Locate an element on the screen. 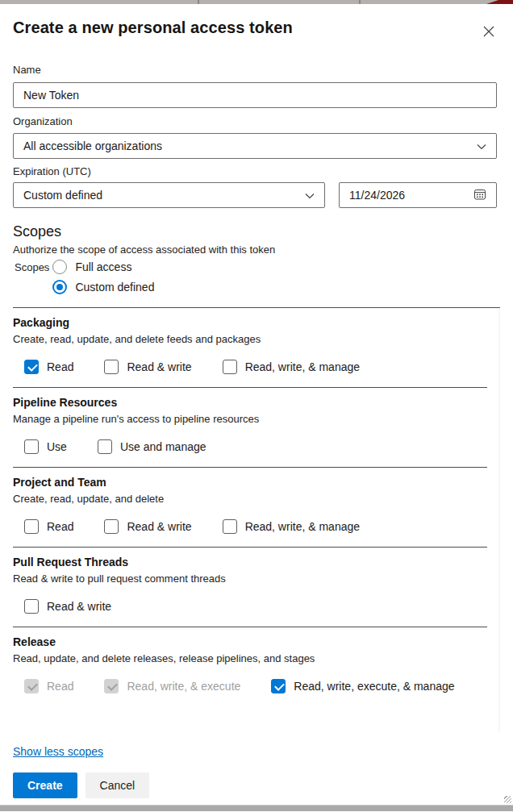 Image resolution: width=513 pixels, height=812 pixels. scope-section: Pipeline Resources Manage a pipeline run… is located at coordinates (250, 427).